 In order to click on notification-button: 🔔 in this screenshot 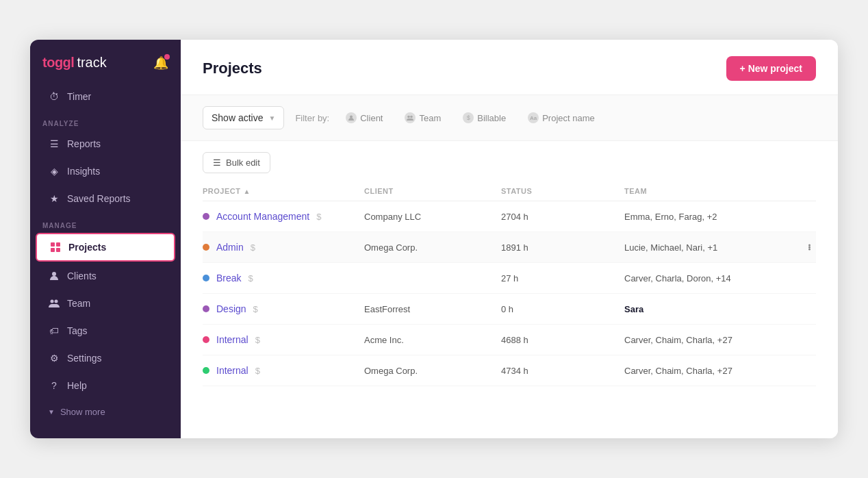, I will do `click(161, 63)`.